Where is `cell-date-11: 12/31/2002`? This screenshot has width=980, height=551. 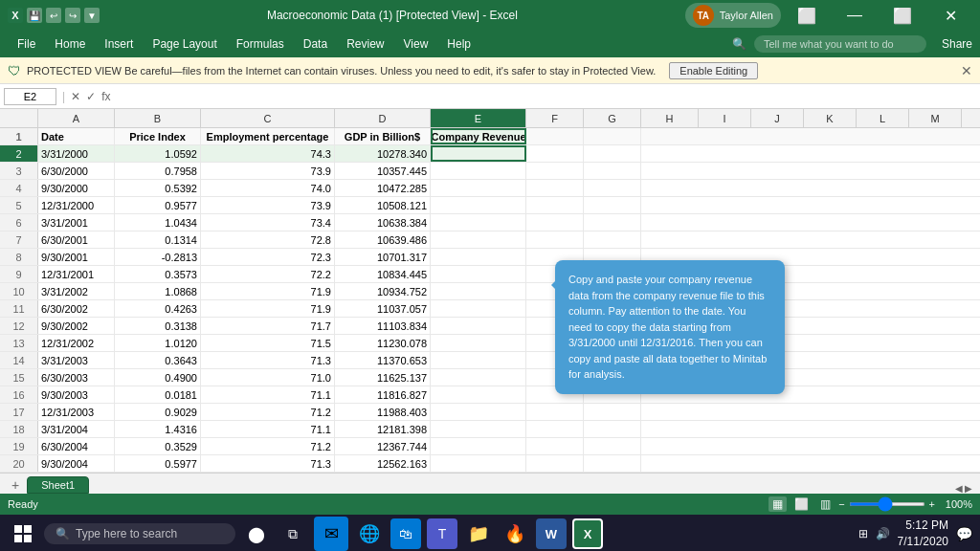
cell-date-11: 12/31/2002 is located at coordinates (77, 342).